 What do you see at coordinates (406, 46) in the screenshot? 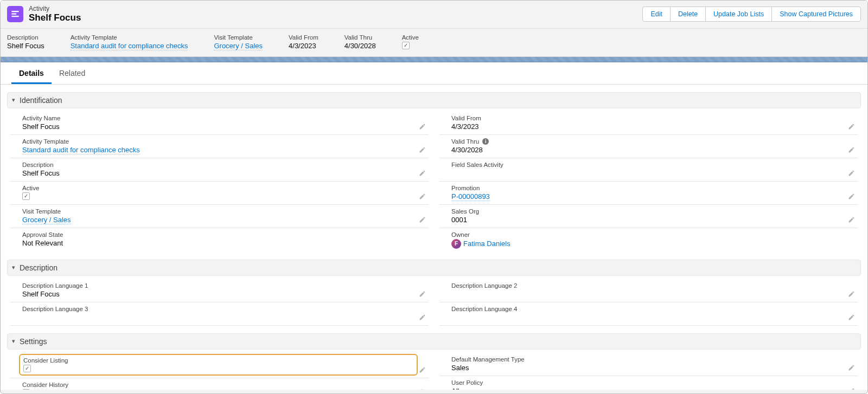
I see `hl-active-checkbox: ✓` at bounding box center [406, 46].